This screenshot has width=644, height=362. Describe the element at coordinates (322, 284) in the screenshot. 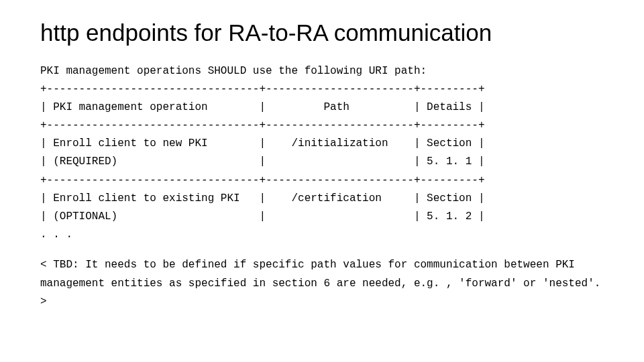

I see `tbd-note: < TBD: It needs to be defined if specifi…` at that location.